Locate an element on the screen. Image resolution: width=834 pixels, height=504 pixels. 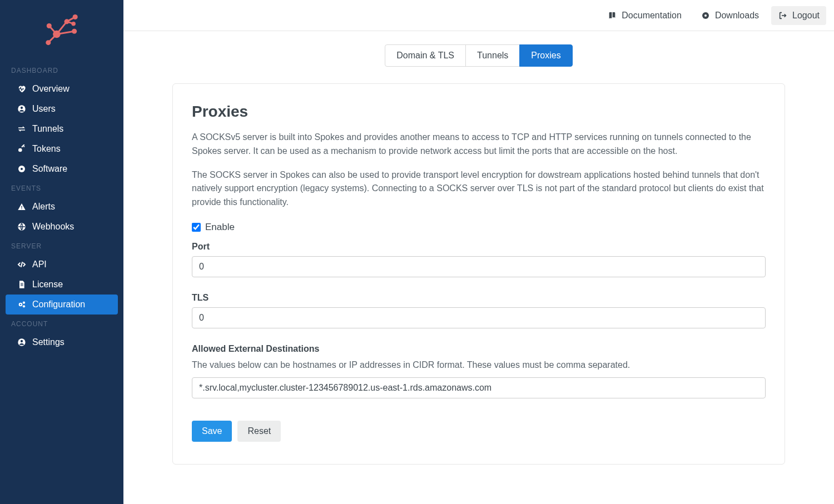
globe-icon is located at coordinates (22, 227).